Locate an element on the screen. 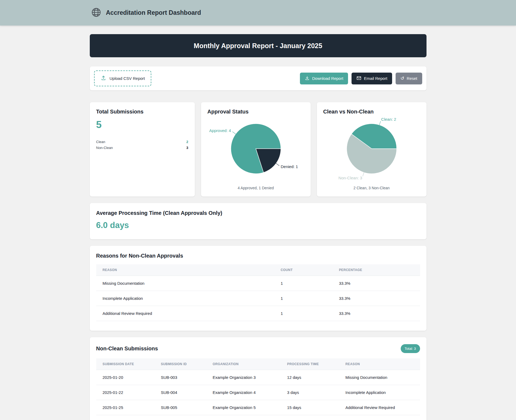  clean-vs-nonclean-card: Clean vs Non-Clean Clean: 2Non-Clean: 3 … is located at coordinates (372, 150).